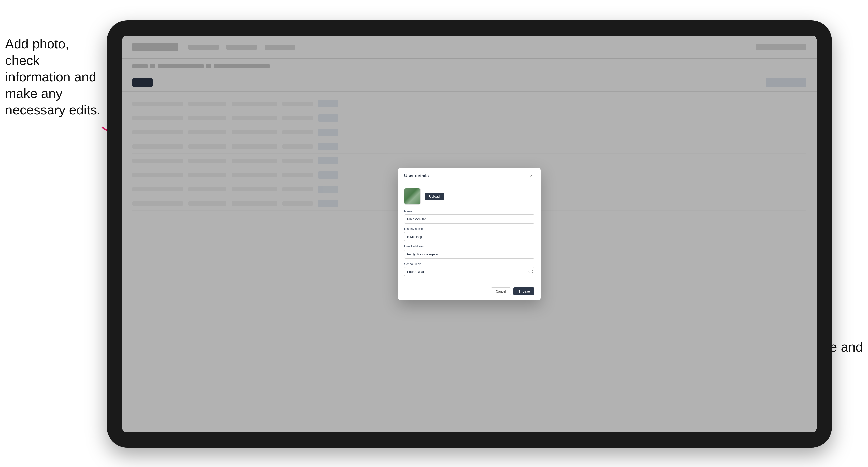 Image resolution: width=868 pixels, height=467 pixels. Describe the element at coordinates (469, 196) in the screenshot. I see `photo-section: Upload` at that location.